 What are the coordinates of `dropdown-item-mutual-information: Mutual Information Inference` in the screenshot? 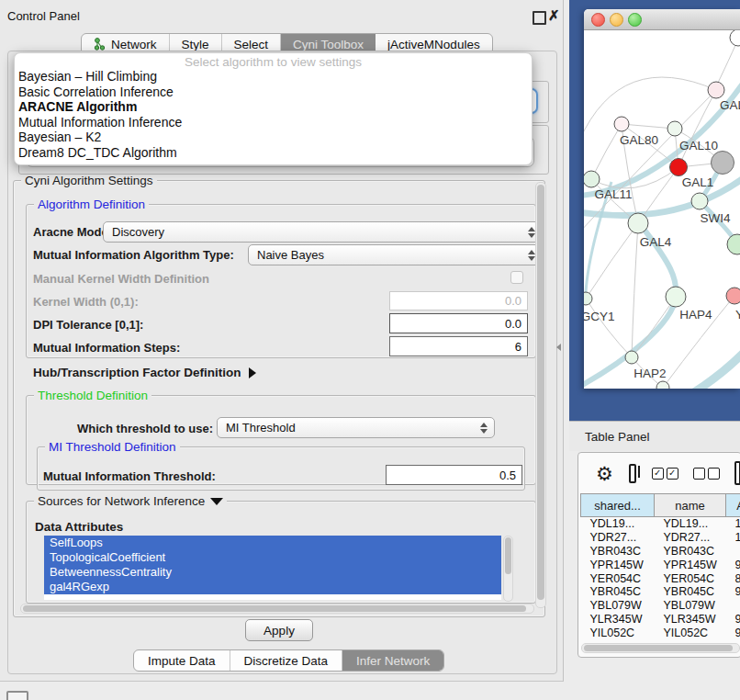 It's located at (274, 123).